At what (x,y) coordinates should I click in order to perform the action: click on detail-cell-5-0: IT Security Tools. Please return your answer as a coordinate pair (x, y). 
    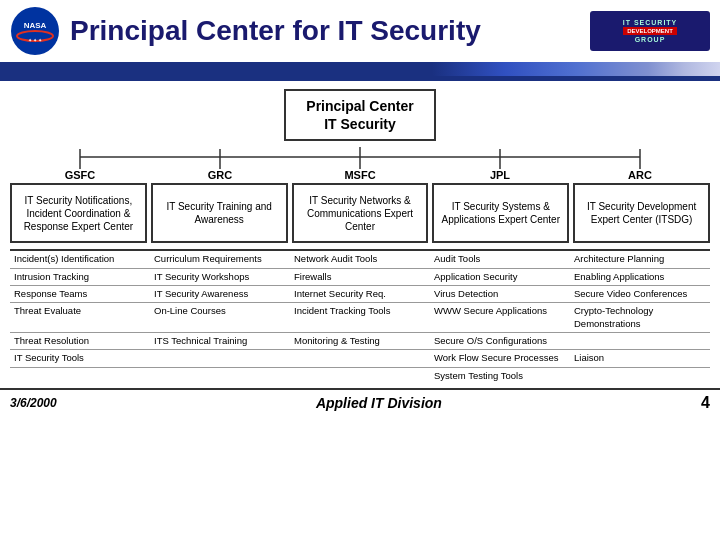
    Looking at the image, I should click on (80, 358).